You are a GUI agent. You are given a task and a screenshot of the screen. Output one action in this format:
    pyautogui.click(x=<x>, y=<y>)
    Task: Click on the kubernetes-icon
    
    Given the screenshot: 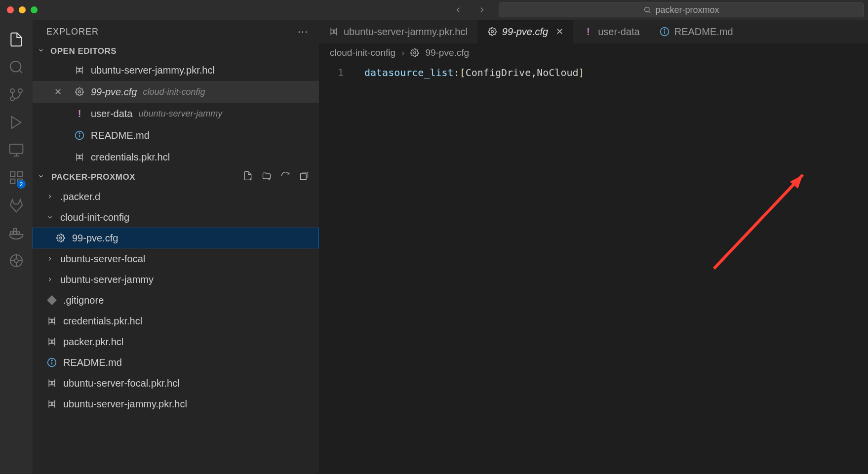 What is the action you would take?
    pyautogui.click(x=16, y=261)
    